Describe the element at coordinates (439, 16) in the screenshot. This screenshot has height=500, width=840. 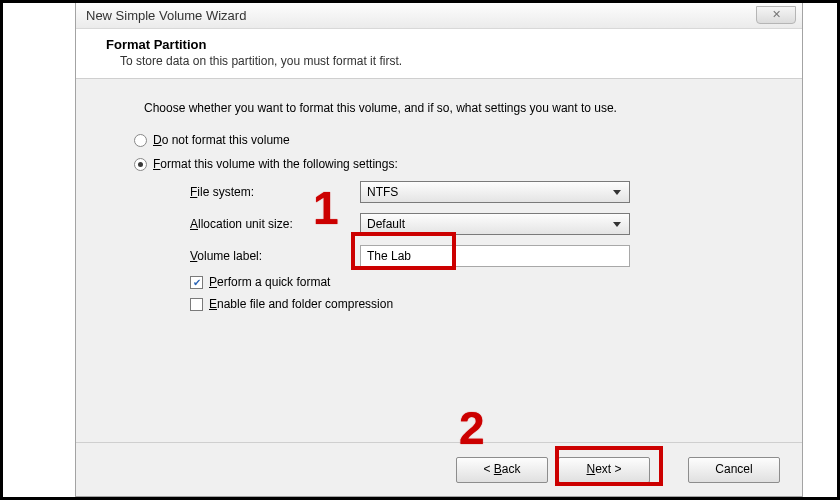
I see `titlebar: New Simple Volume Wizard ✕` at that location.